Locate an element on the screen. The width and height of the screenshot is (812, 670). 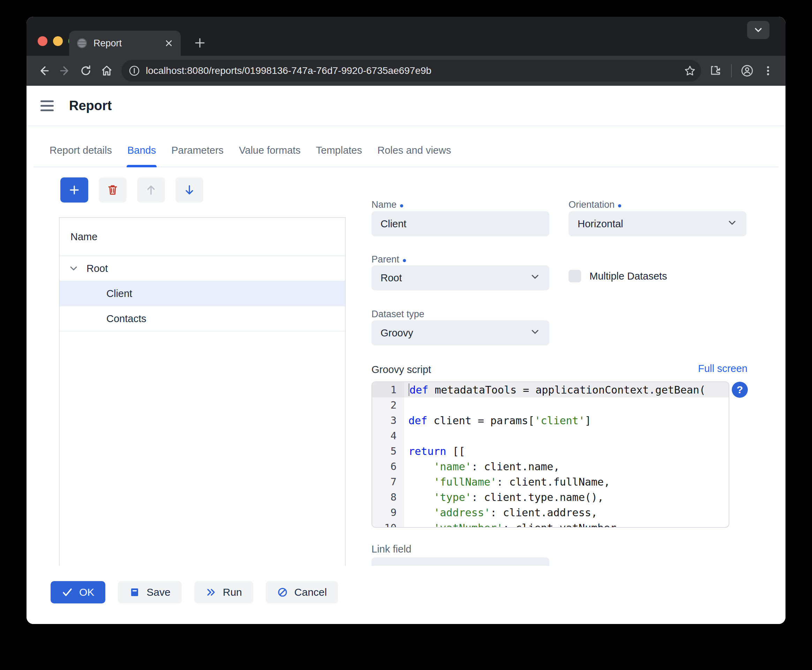
band-row-label: Contacts is located at coordinates (127, 319).